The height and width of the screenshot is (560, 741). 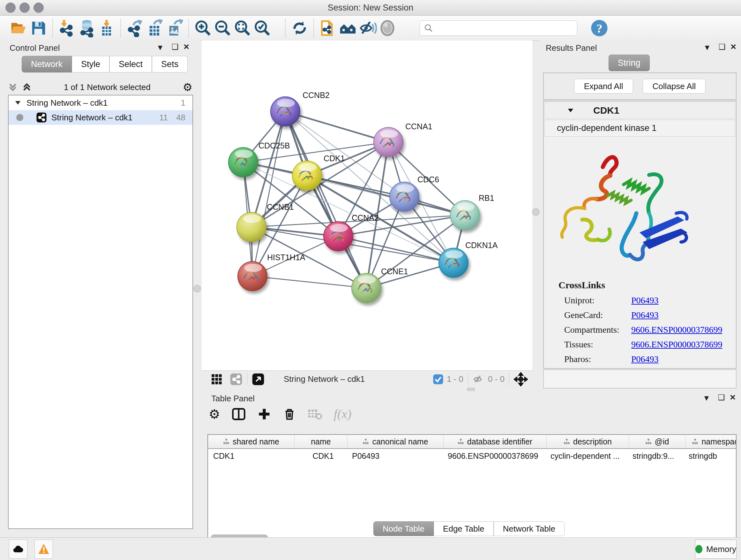 I want to click on table-panel-float-icon: ❑, so click(x=722, y=397).